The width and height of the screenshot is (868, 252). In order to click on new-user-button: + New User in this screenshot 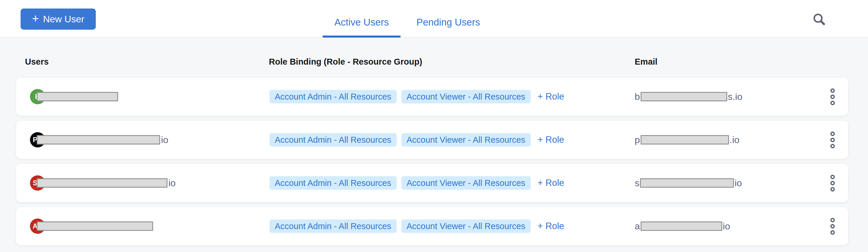, I will do `click(58, 19)`.